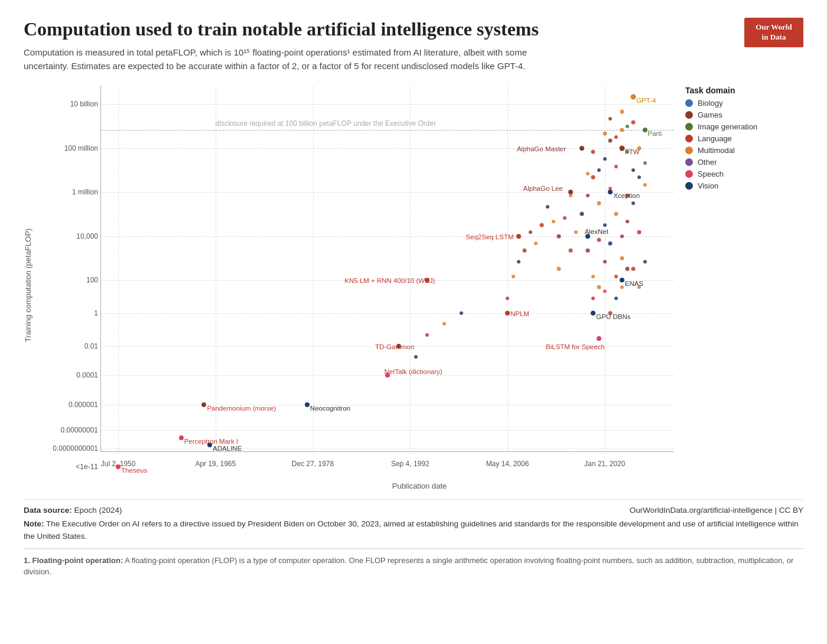 Image resolution: width=827 pixels, height=644 pixels. I want to click on data-point-label: NPLM, so click(520, 314).